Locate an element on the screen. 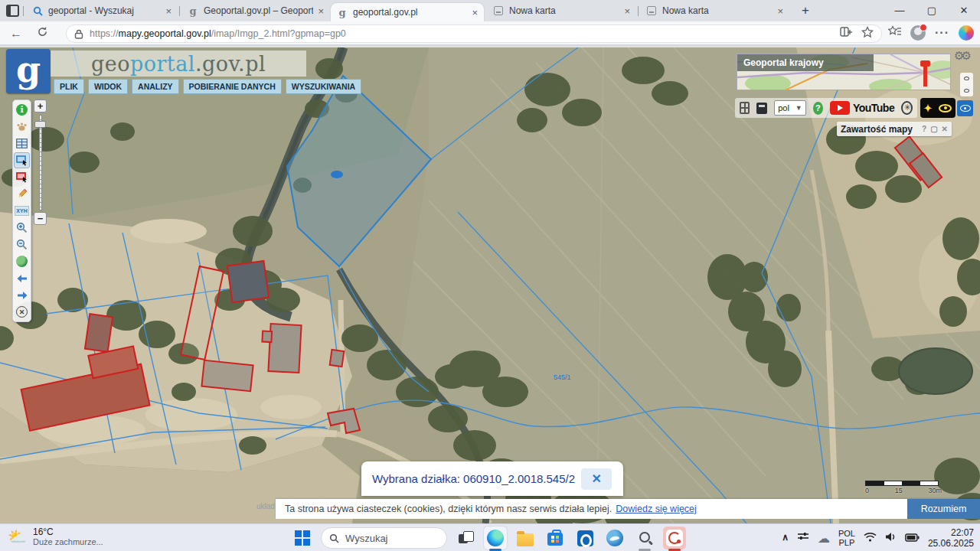  map-contents-panel-header: Zawartość mapy ? ▢ ✕ is located at coordinates (894, 129).